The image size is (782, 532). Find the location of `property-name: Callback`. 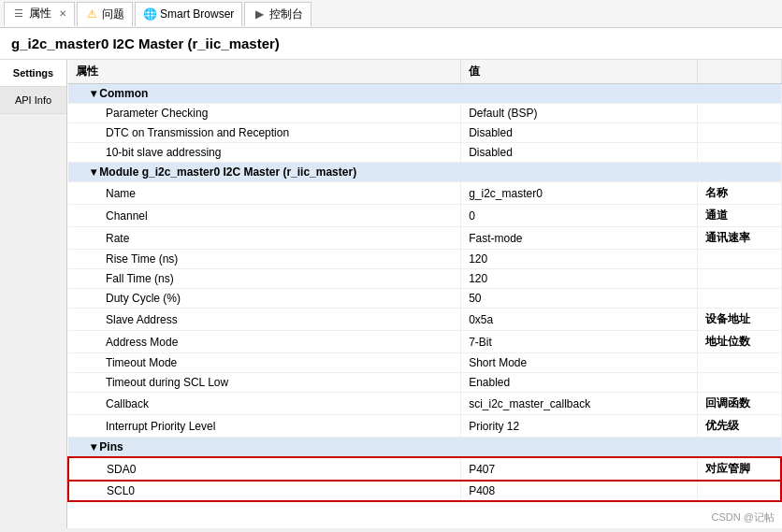

property-name: Callback is located at coordinates (265, 404).